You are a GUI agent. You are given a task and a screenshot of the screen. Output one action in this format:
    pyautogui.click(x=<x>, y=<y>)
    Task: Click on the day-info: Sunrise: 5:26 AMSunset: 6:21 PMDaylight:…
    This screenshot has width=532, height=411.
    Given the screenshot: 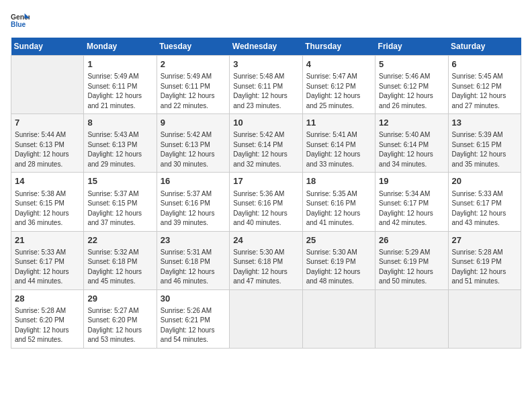 What is the action you would take?
    pyautogui.click(x=193, y=326)
    